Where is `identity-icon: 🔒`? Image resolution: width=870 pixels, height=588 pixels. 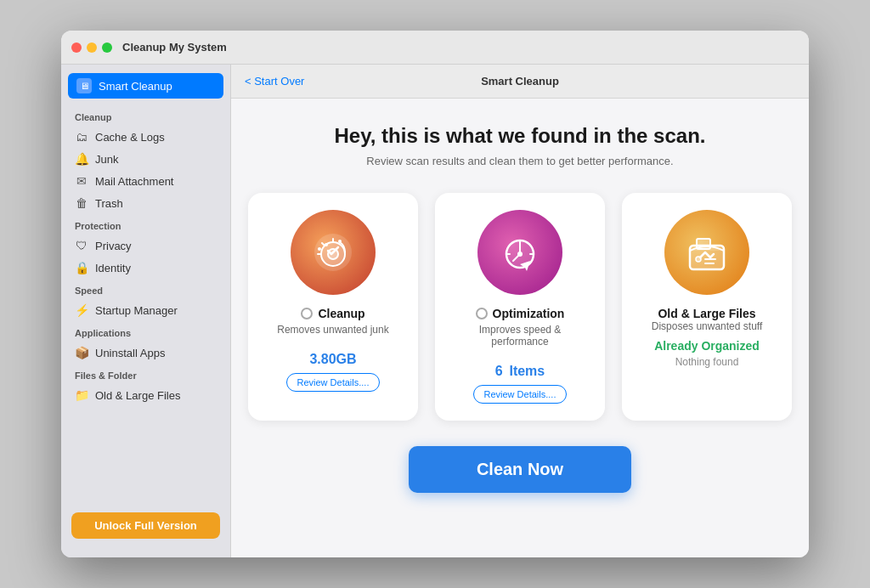 identity-icon: 🔒 is located at coordinates (82, 268).